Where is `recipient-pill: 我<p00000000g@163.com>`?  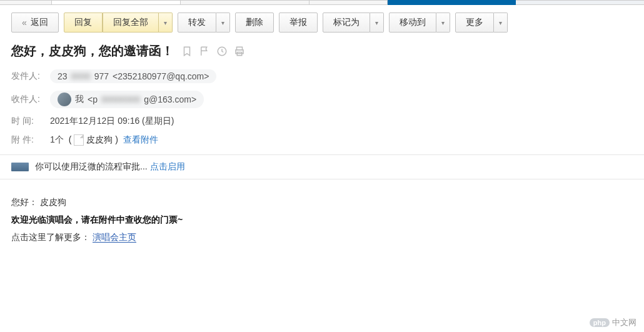 recipient-pill: 我<p00000000g@163.com> is located at coordinates (127, 99).